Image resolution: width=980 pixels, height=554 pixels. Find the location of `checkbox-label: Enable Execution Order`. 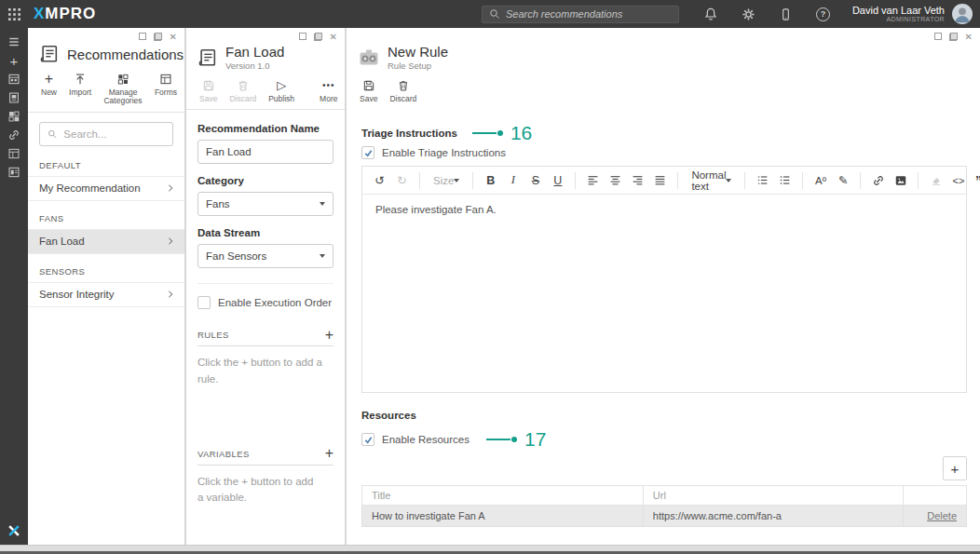

checkbox-label: Enable Execution Order is located at coordinates (275, 303).